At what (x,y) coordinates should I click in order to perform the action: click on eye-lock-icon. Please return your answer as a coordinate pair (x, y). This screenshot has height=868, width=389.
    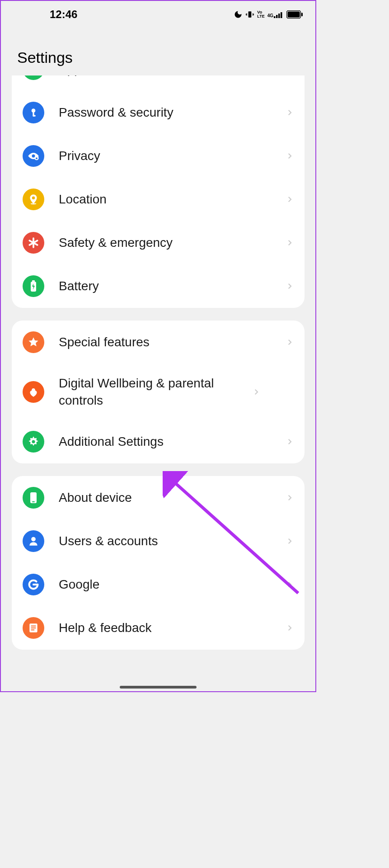
    Looking at the image, I should click on (33, 156).